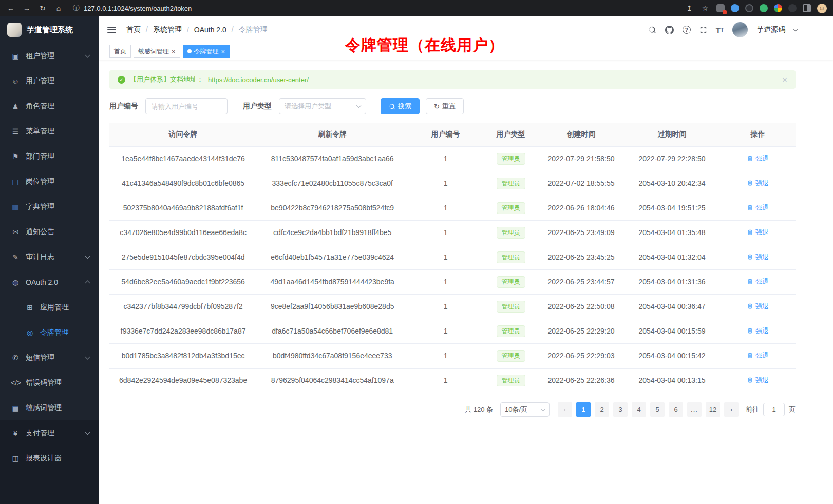 The width and height of the screenshot is (833, 504). Describe the element at coordinates (49, 408) in the screenshot. I see `sidebar-item: ▦ 敏感词管理` at that location.